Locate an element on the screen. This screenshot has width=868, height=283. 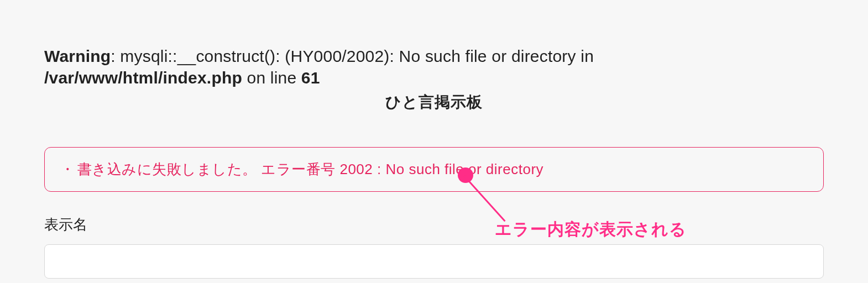
error-message-box: ・書き込みに失敗しました。 エラー番号 2002 : No such file … is located at coordinates (434, 169).